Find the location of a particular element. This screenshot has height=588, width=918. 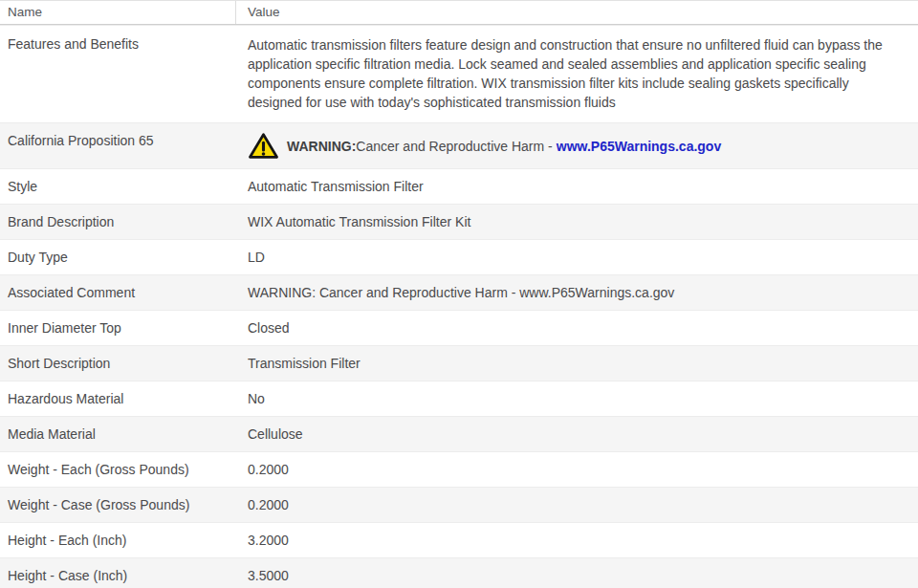

spec-value: No is located at coordinates (578, 399).